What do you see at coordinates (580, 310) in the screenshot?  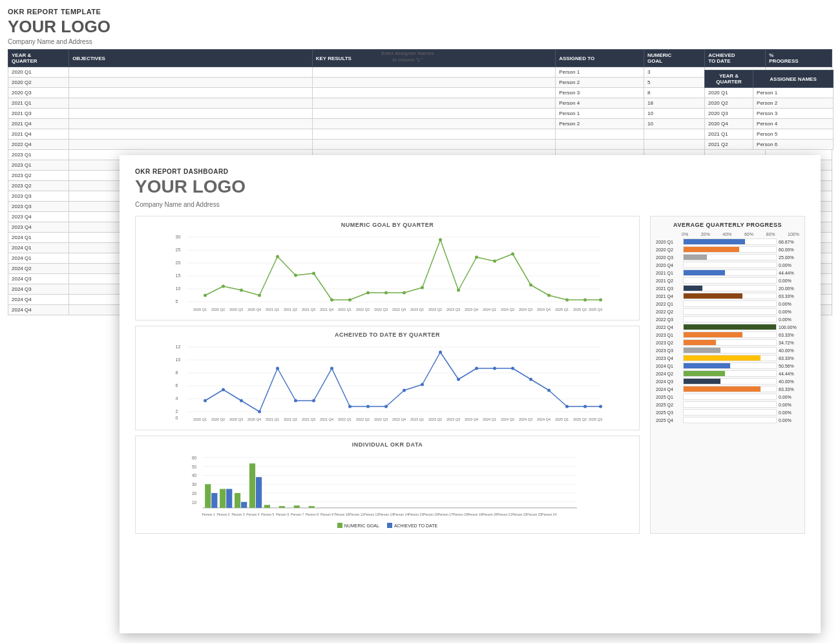 I see `svg-text: 2025 Q2` at bounding box center [580, 310].